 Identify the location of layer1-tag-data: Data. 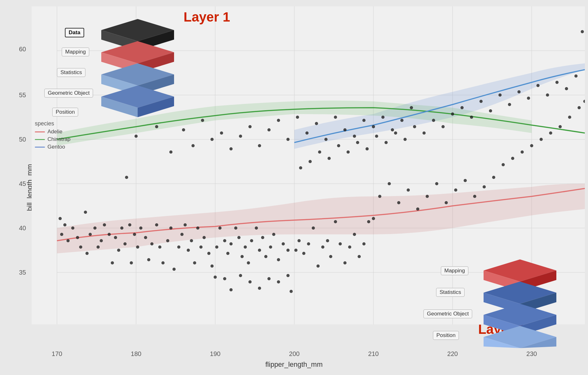
(75, 33).